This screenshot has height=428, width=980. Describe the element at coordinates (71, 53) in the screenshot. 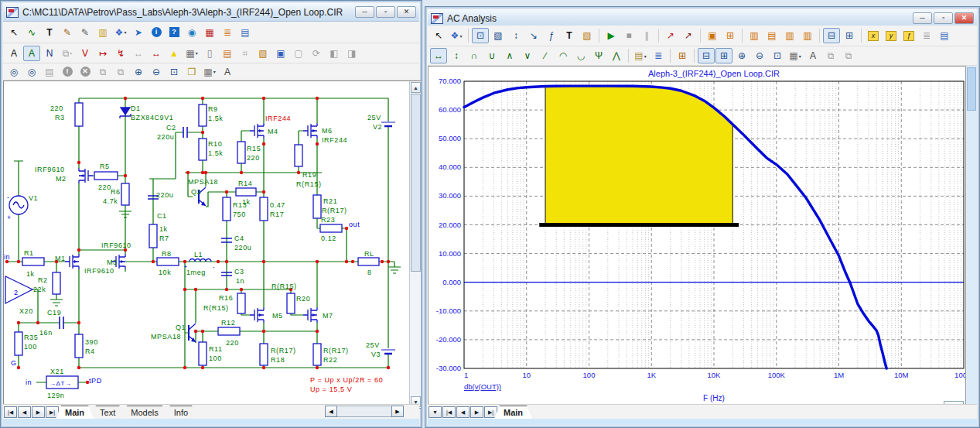

I see `copy-dropdown-icon: ▾` at that location.